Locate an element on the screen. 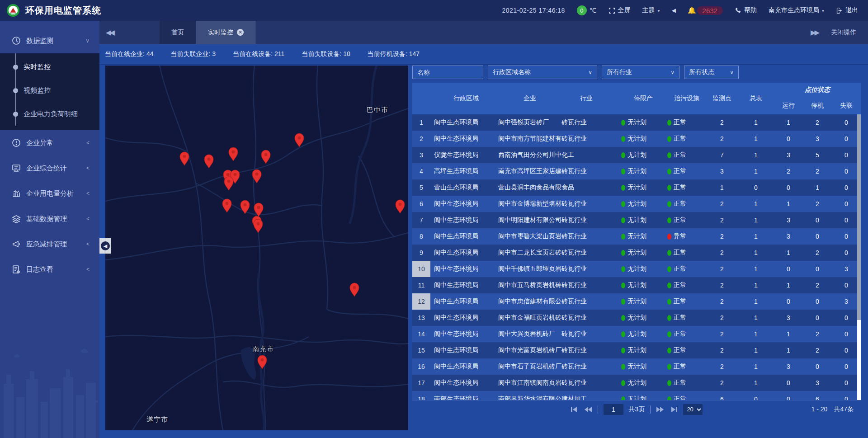 This screenshot has width=868, height=438. column-header-治污设施: 治污设施 is located at coordinates (686, 99).